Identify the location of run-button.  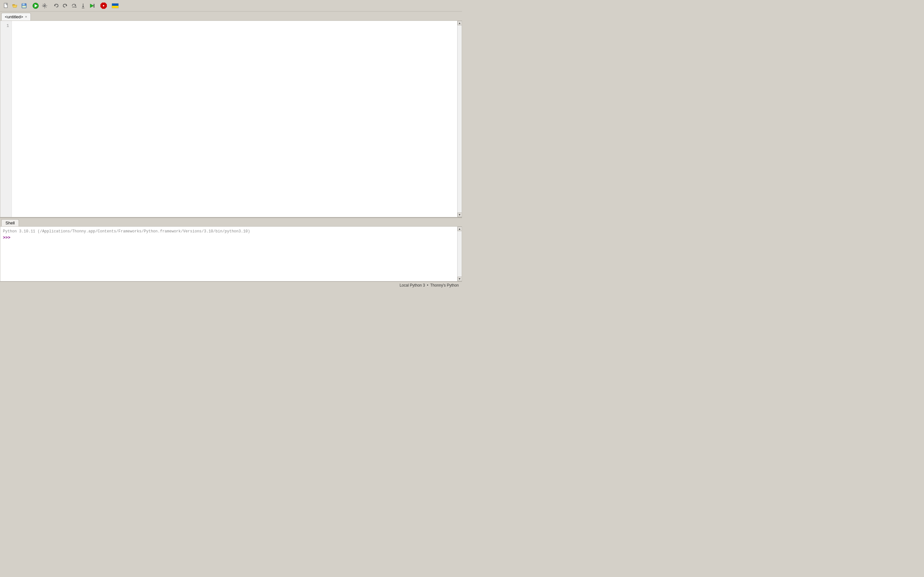
(36, 6).